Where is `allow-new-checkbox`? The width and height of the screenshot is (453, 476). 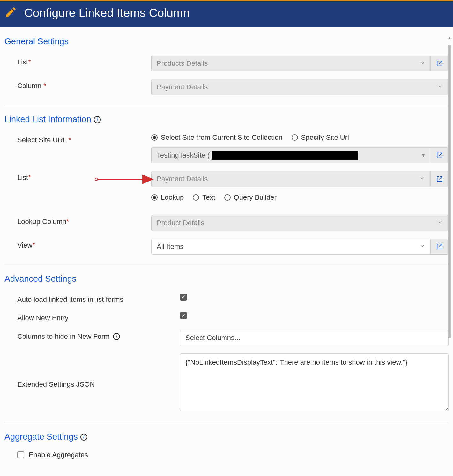 allow-new-checkbox is located at coordinates (183, 316).